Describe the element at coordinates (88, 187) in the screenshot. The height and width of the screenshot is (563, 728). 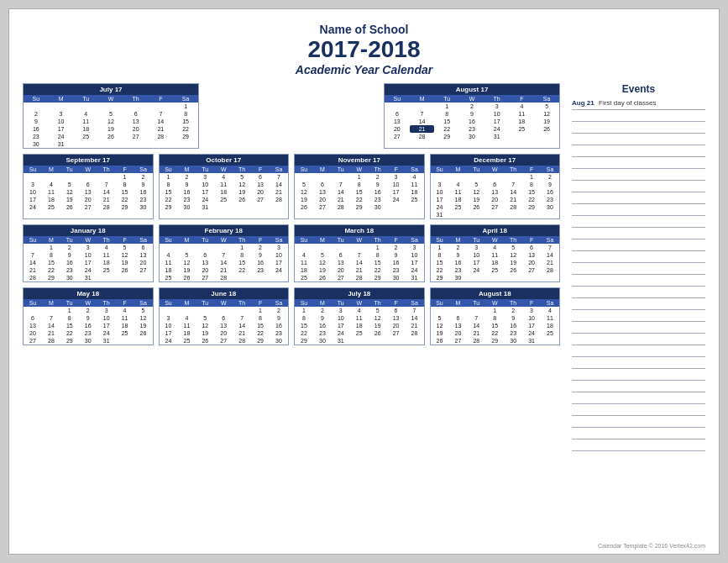
I see `mini-calendar: September 17SuMTuWThFSa12345678910111213…` at that location.